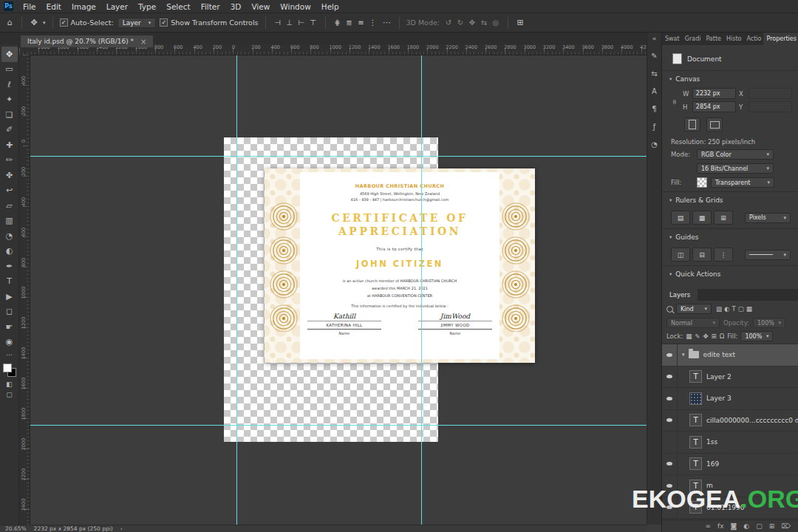  I want to click on guide-style-dropdown: ▾, so click(768, 255).